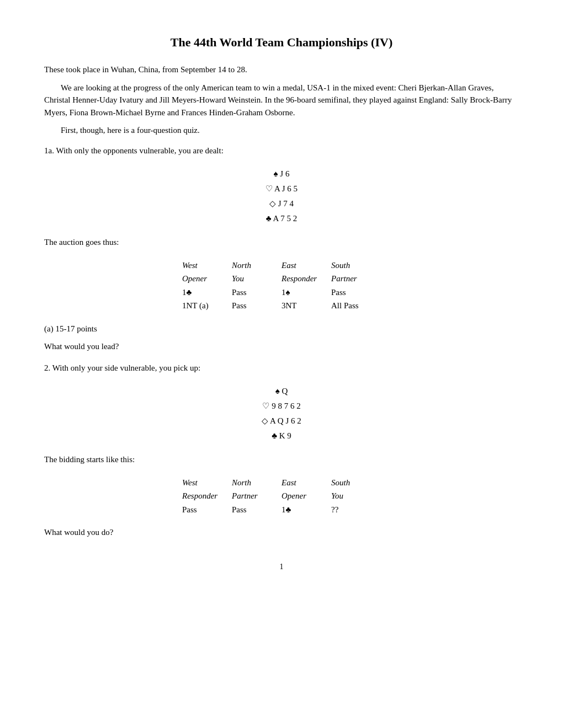 This screenshot has width=563, height=728. What do you see at coordinates (306, 266) in the screenshot?
I see `auction1-header-east: East` at bounding box center [306, 266].